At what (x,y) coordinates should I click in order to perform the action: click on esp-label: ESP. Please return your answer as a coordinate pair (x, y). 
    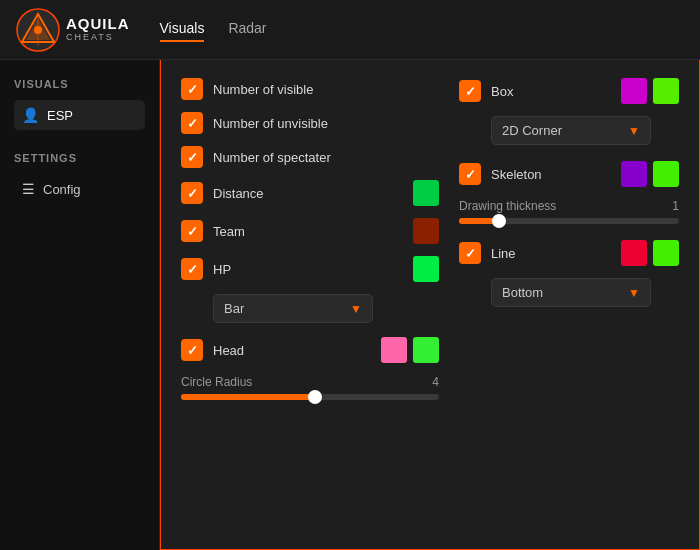
    Looking at the image, I should click on (60, 116).